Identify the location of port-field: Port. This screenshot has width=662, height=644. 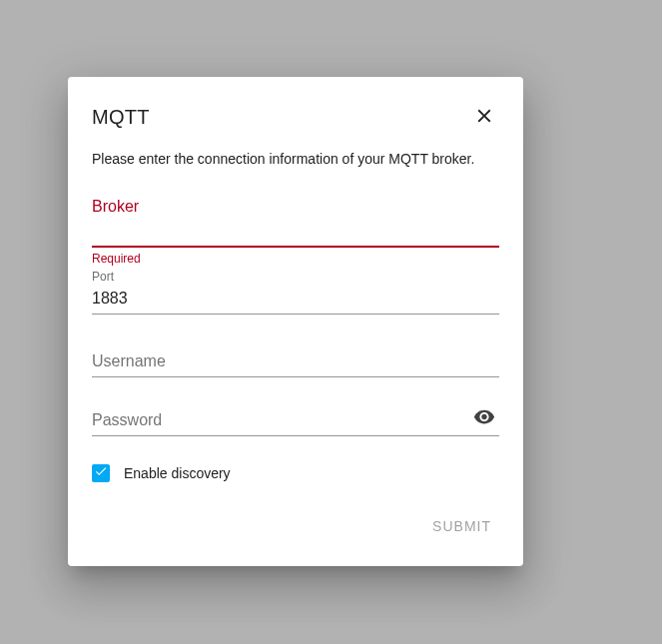
(296, 292).